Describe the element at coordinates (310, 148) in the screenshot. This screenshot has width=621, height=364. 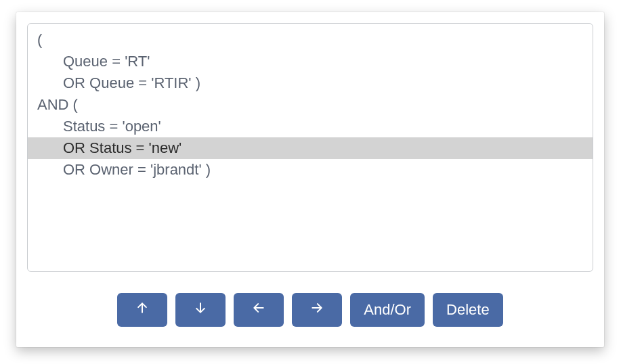
I see `query-line-selected: OR Status = 'new'` at that location.